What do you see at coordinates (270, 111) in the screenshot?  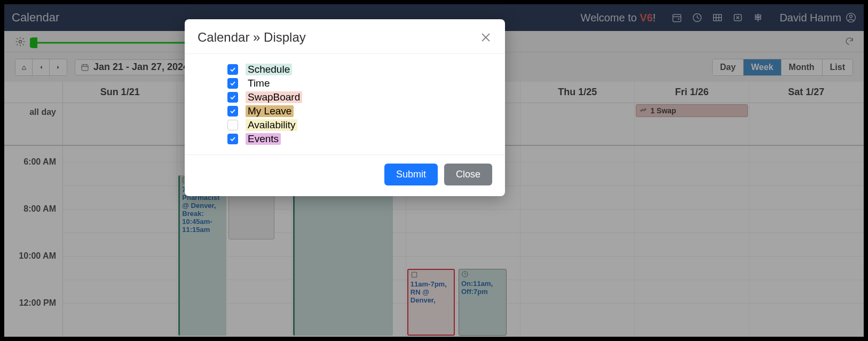 I see `option-label: My Leave` at bounding box center [270, 111].